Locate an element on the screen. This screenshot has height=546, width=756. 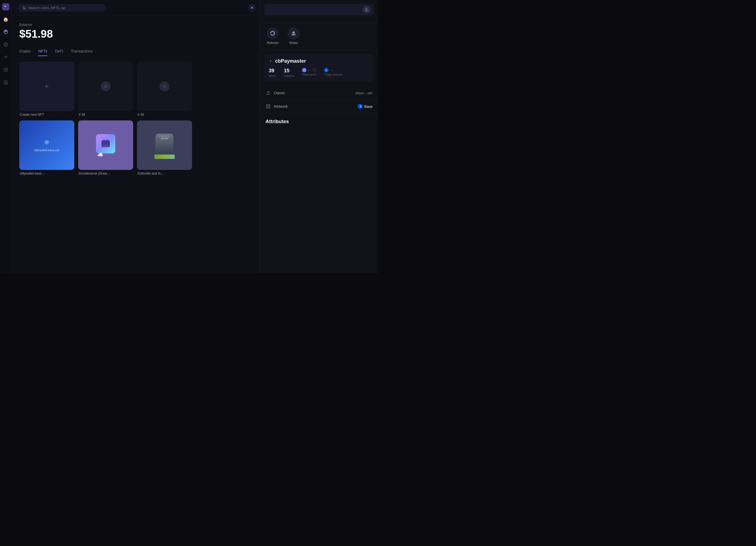
stat-owners: 15 Owners is located at coordinates (289, 73).